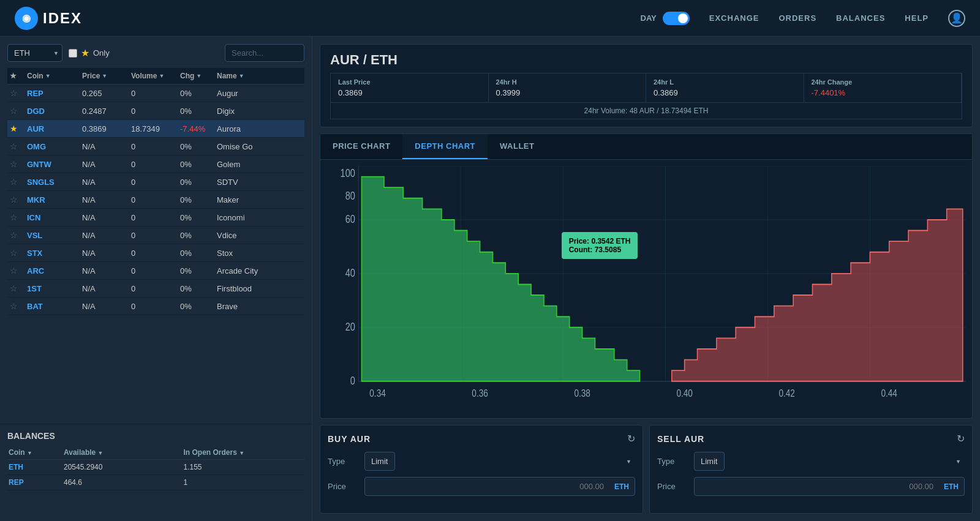 The height and width of the screenshot is (521, 980). Describe the element at coordinates (36, 467) in the screenshot. I see `bal-coin: ETH` at that location.